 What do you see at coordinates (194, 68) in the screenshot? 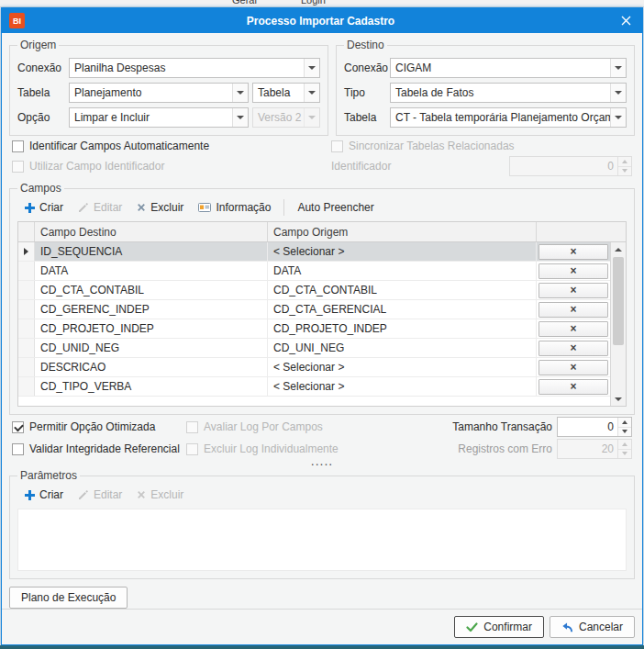
I see `origem-conexao-combobox: Planilha Despesas` at bounding box center [194, 68].